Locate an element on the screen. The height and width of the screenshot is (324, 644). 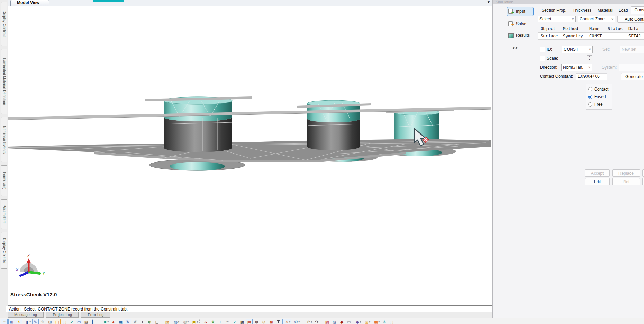
toolbar-rotate-view-icon: ↻▾ is located at coordinates (128, 322).